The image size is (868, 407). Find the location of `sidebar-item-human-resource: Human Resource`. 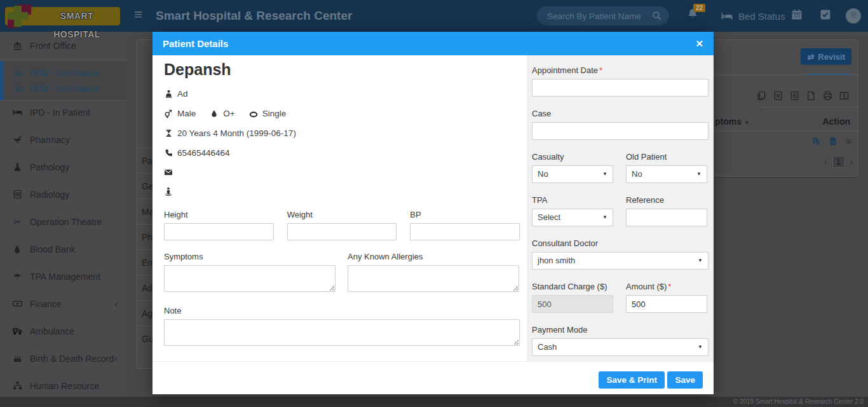

sidebar-item-human-resource: Human Resource is located at coordinates (64, 385).